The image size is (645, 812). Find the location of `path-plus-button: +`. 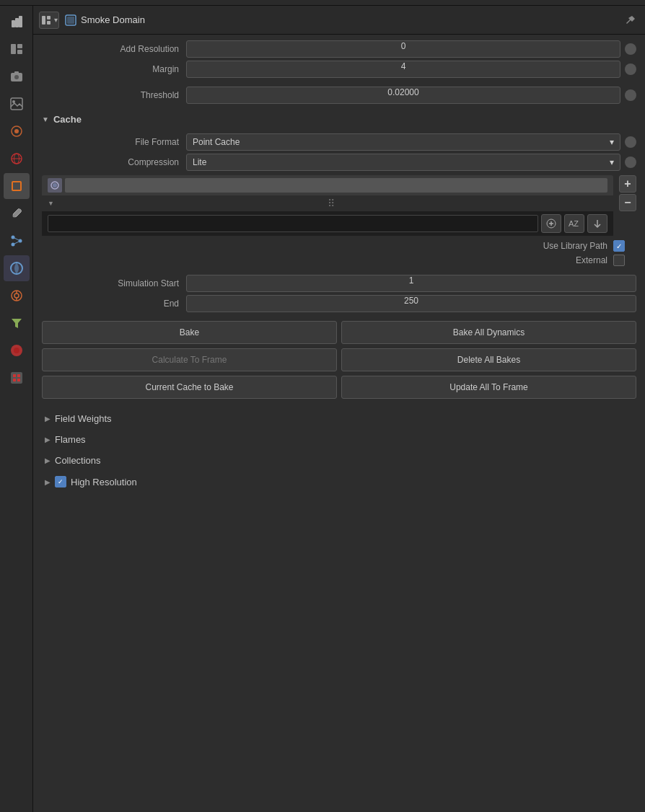

path-plus-button: + is located at coordinates (628, 184).